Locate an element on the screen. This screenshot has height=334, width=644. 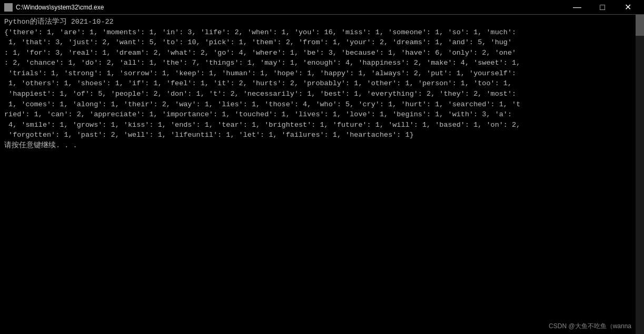
window-controls: — □ ✕ is located at coordinates (602, 7).